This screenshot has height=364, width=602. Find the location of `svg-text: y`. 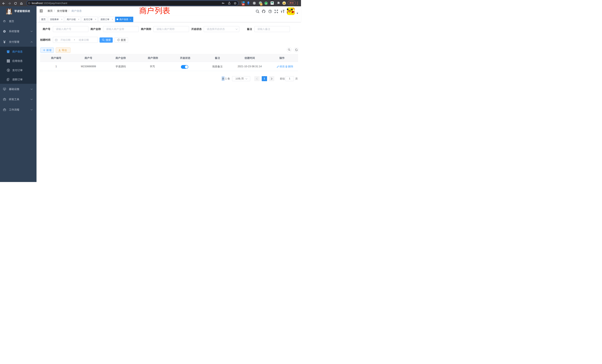

svg-text: y is located at coordinates (266, 3).